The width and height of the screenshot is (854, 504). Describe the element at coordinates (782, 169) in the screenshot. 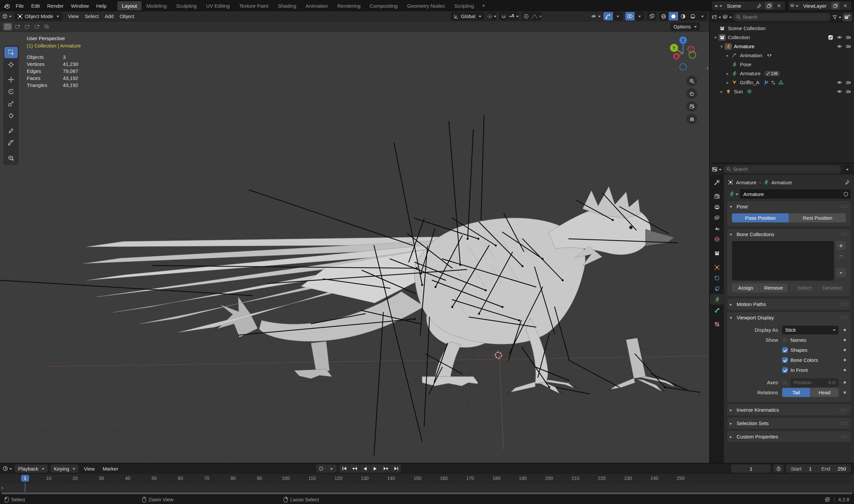

I see `properties-search` at that location.